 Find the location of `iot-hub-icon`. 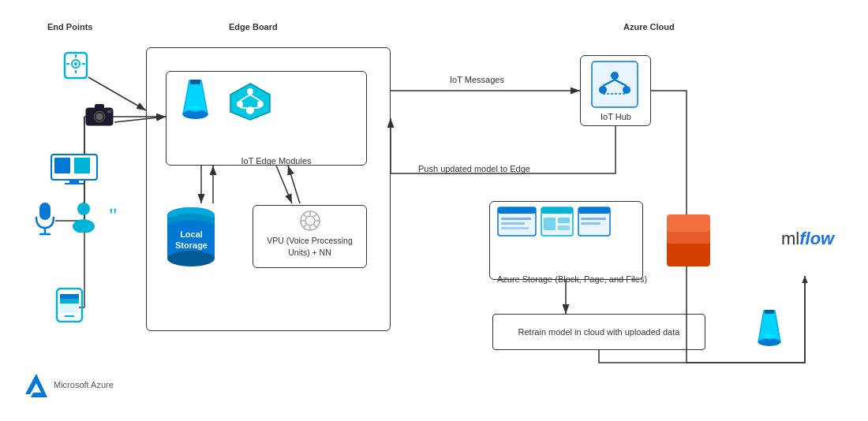

iot-hub-icon is located at coordinates (615, 86).